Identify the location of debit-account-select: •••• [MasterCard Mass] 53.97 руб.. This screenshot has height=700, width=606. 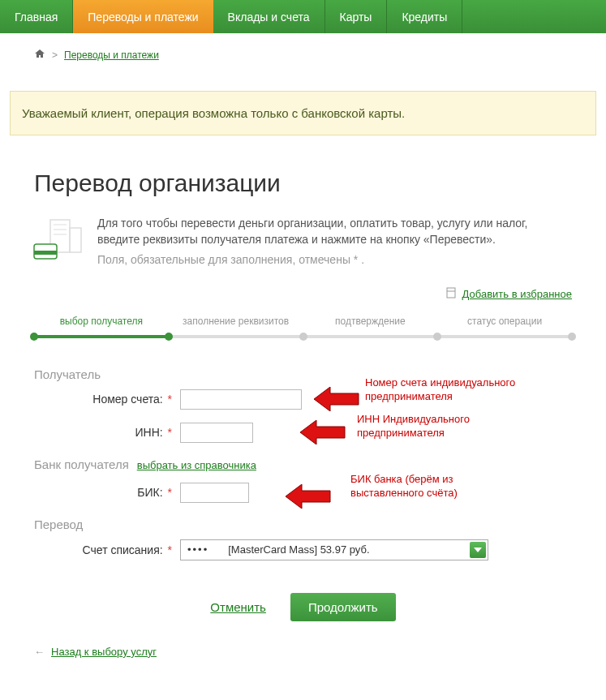
(334, 550).